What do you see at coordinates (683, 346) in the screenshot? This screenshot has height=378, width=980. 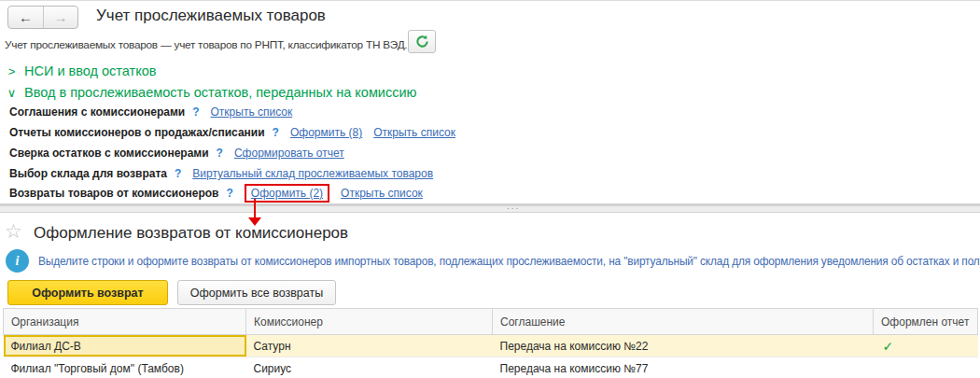 I see `cell-agreement: Передача на комиссию №22` at bounding box center [683, 346].